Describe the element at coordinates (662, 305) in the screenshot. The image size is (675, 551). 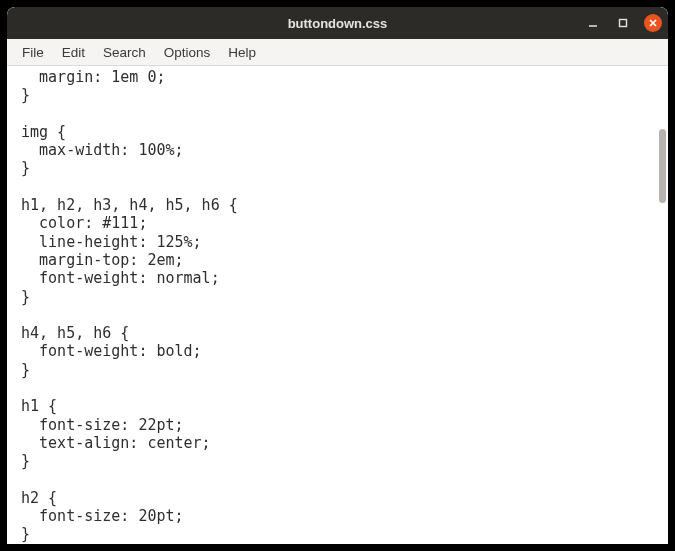
I see `scrollbar-vertical` at that location.